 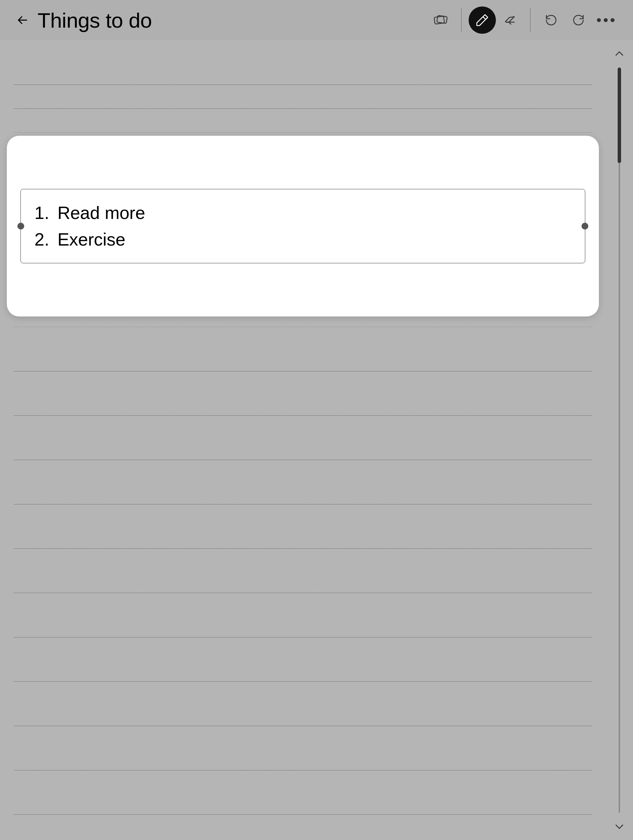 What do you see at coordinates (42, 239) in the screenshot?
I see `list-item-number-2: 2.` at bounding box center [42, 239].